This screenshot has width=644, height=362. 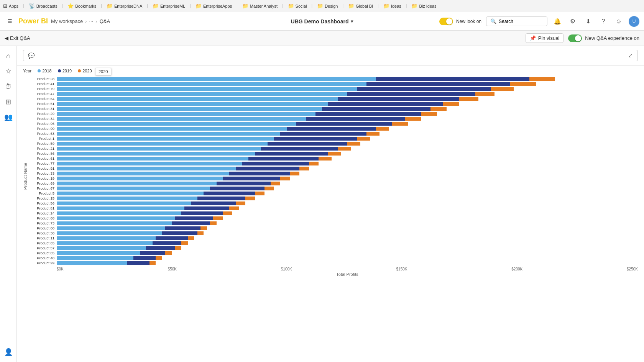 What do you see at coordinates (331, 56) in the screenshot?
I see `qa-input: show total profits by product name in ye…` at bounding box center [331, 56].